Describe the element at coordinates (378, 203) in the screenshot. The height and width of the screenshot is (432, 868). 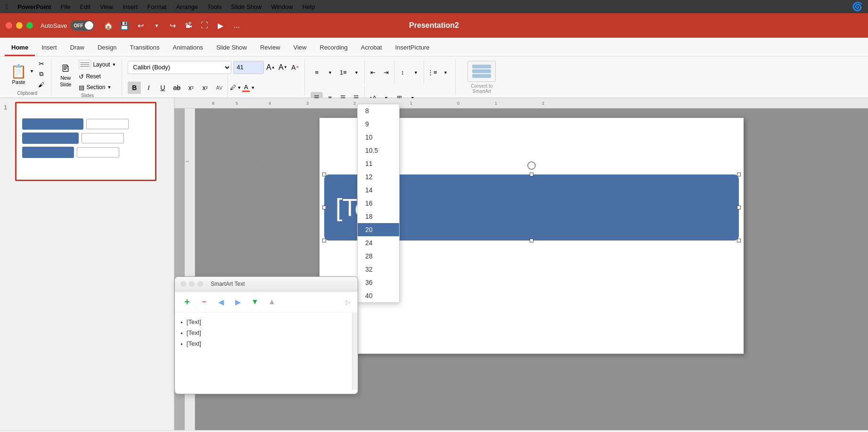
I see `fontsize-16: 16` at that location.